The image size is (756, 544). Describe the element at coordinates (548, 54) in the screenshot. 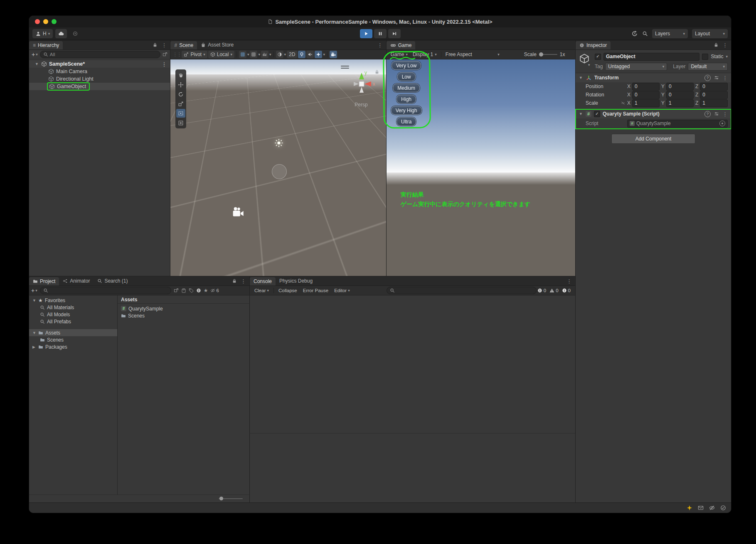

I see `scale-slider` at that location.